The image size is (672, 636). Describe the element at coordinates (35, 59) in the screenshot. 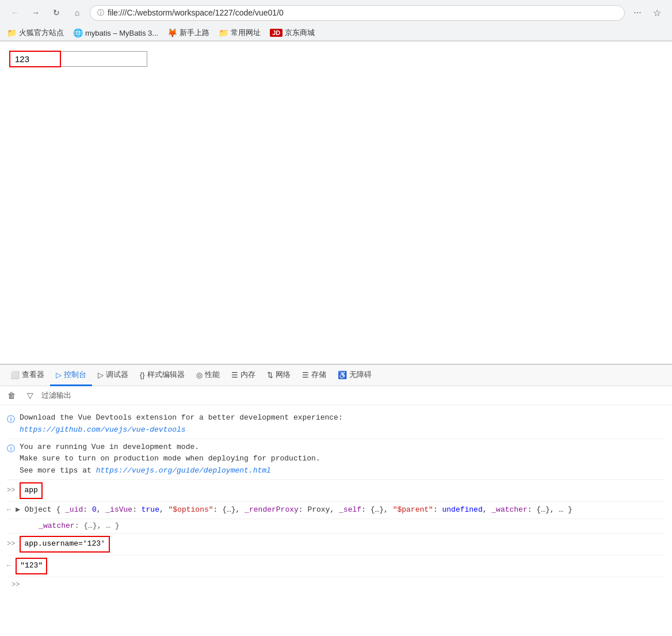

I see `username-input` at that location.